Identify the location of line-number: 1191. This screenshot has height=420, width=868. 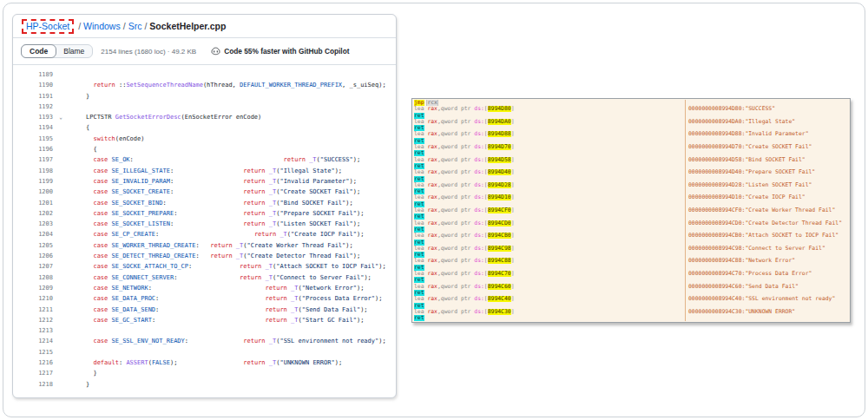
(33, 96).